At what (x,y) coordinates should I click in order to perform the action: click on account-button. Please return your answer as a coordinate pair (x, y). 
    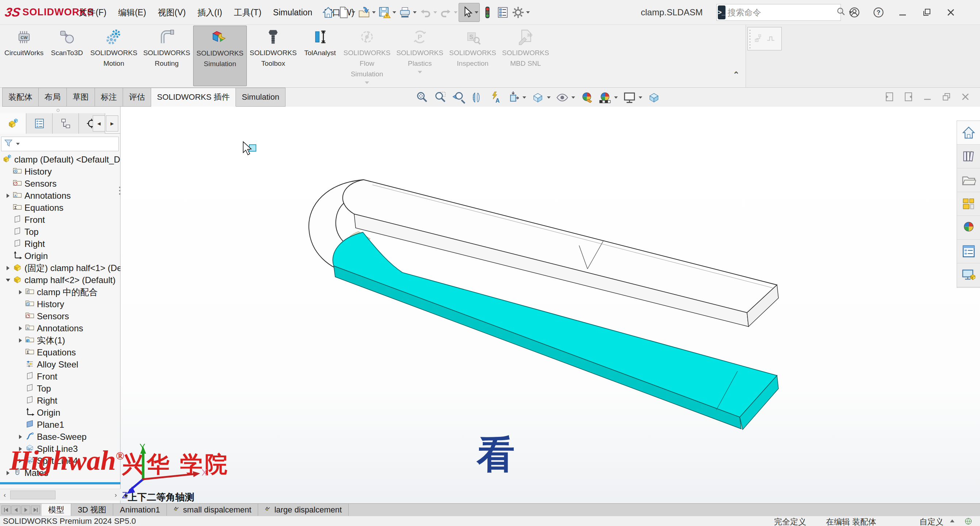
    Looking at the image, I should click on (854, 13).